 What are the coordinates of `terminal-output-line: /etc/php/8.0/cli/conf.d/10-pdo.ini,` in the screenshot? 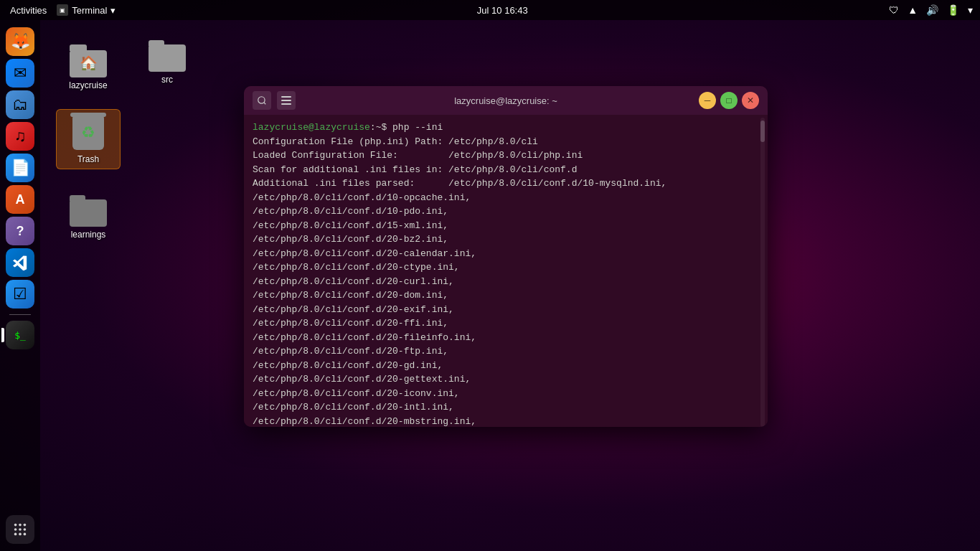 It's located at (506, 212).